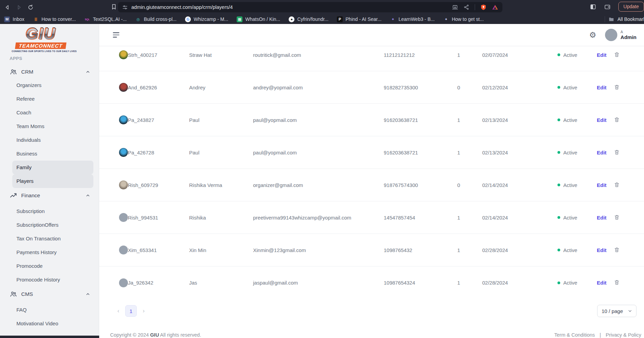 The image size is (644, 338). What do you see at coordinates (593, 7) in the screenshot?
I see `sidebar-panel-icon` at bounding box center [593, 7].